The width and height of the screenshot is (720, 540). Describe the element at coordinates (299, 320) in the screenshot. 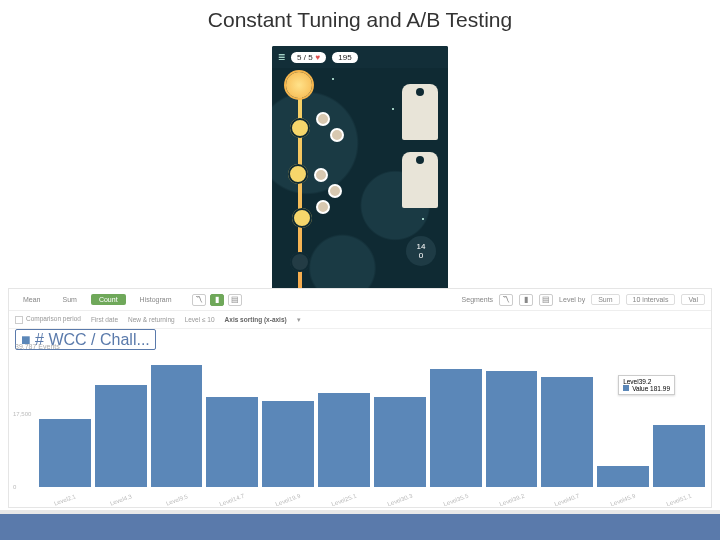

I see `sort-desc-icon: ▾` at that location.